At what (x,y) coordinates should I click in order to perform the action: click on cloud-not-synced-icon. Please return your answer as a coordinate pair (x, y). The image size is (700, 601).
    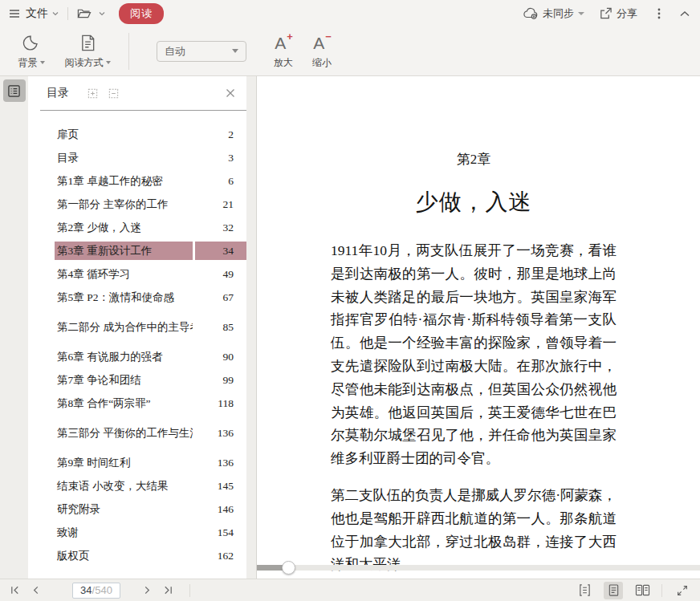
    Looking at the image, I should click on (531, 13).